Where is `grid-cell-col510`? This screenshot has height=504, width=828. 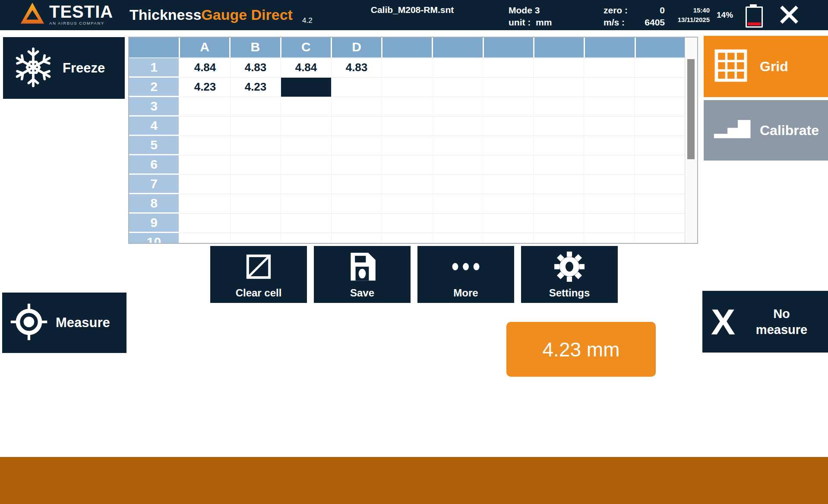 grid-cell-col510 is located at coordinates (408, 238).